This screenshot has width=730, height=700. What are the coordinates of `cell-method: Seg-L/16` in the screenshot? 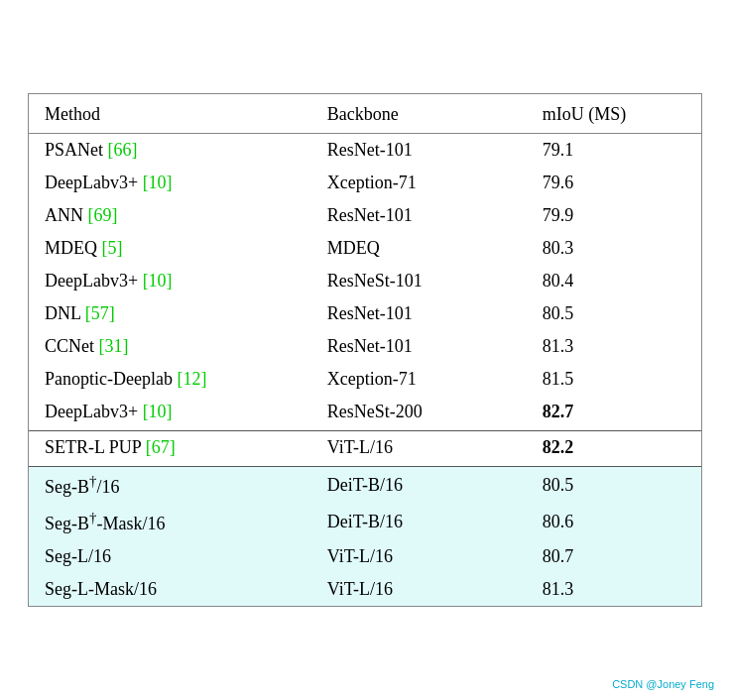 It's located at (171, 557).